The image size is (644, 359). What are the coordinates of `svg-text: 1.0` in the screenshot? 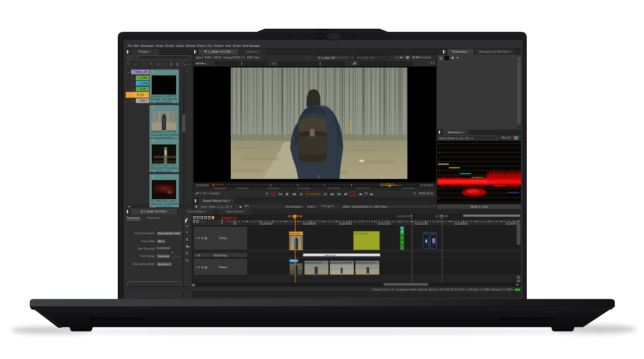 It's located at (439, 144).